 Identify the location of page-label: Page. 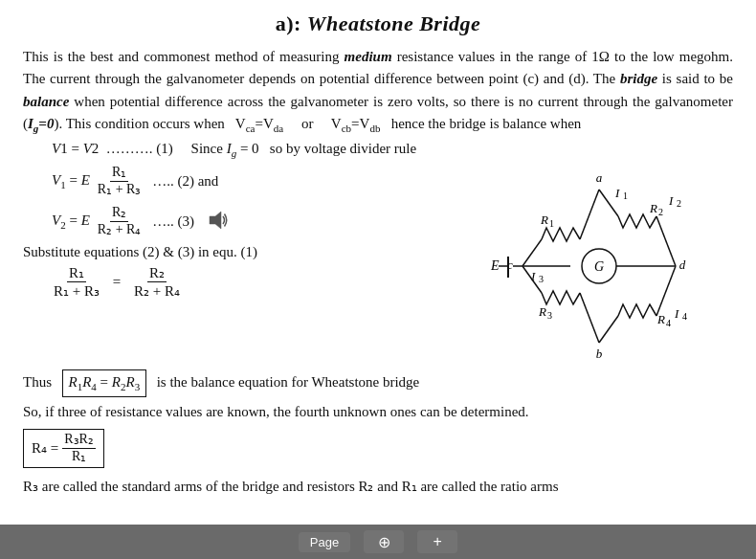
(324, 542).